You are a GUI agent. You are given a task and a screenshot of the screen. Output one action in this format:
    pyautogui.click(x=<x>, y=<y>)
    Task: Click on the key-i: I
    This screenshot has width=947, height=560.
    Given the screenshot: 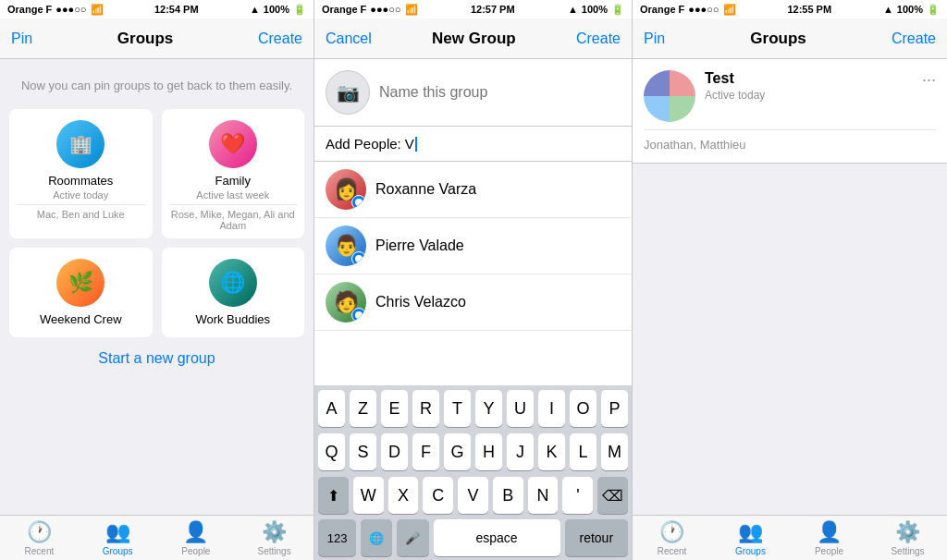 What is the action you would take?
    pyautogui.click(x=551, y=408)
    